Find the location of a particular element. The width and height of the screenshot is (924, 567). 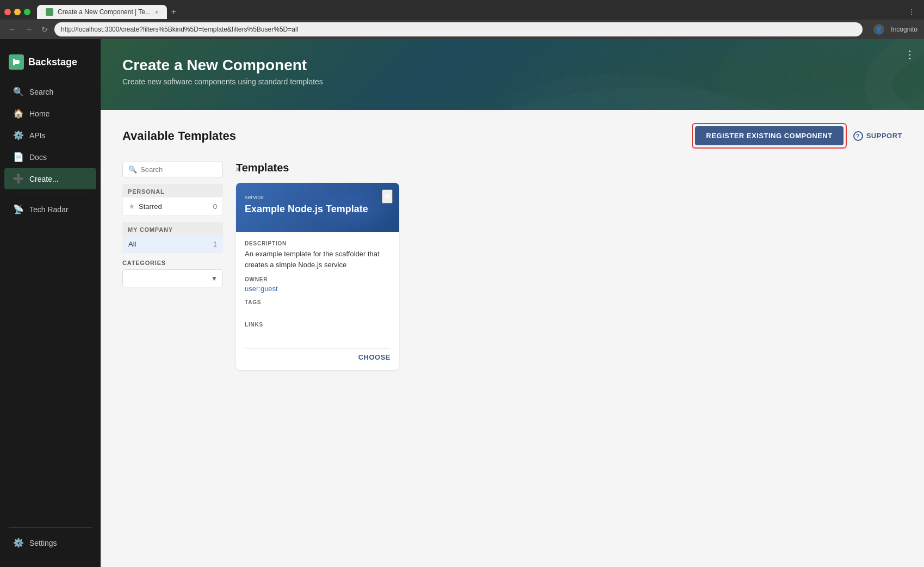

my-company-filter-section: MY COMPANY All 1 is located at coordinates (173, 237).